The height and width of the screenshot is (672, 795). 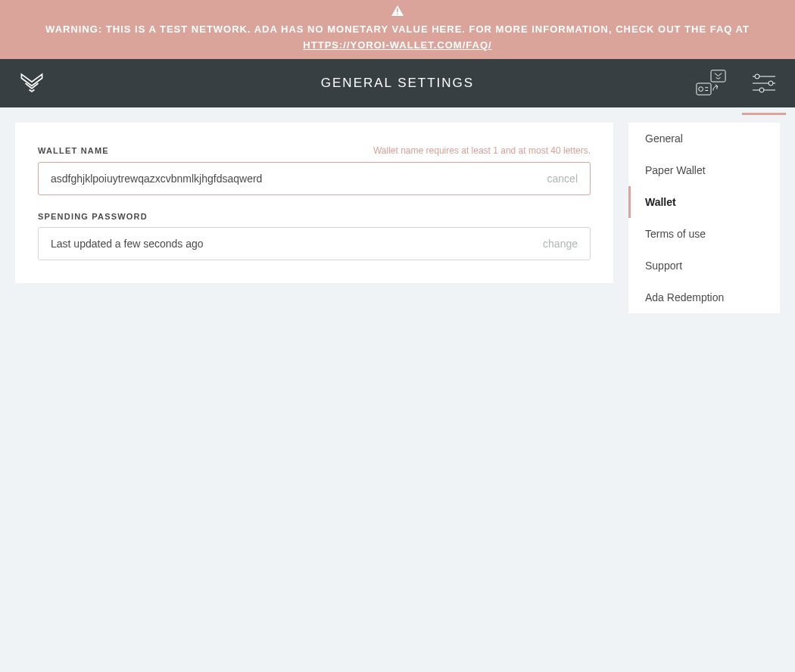 What do you see at coordinates (704, 234) in the screenshot?
I see `sidebar-item-terms-of-use: Terms of use` at bounding box center [704, 234].